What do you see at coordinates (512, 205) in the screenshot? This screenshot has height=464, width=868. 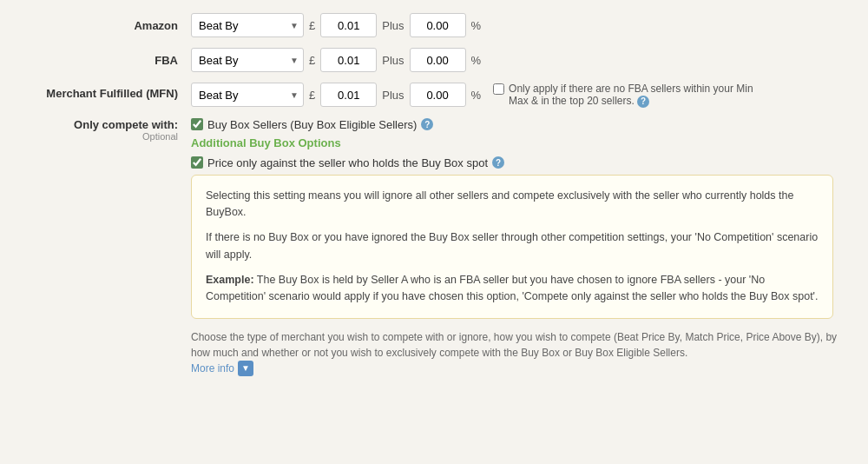 I see `info-para1: Selecting this setting means you will ig…` at bounding box center [512, 205].